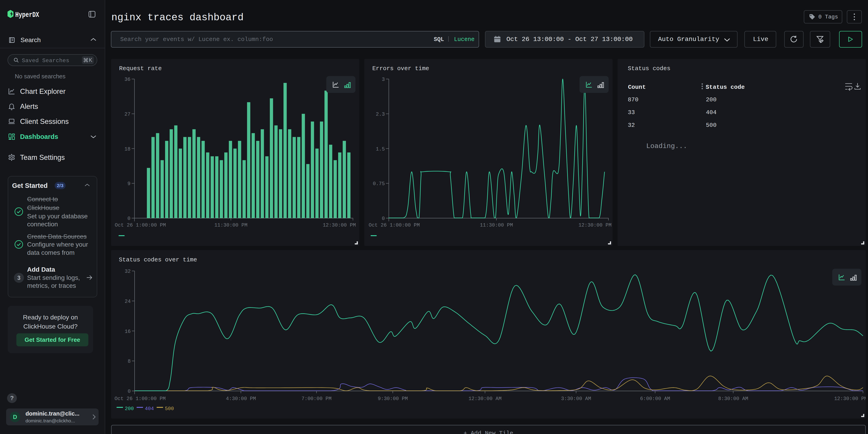  Describe the element at coordinates (383, 80) in the screenshot. I see `svg-text: 3` at that location.